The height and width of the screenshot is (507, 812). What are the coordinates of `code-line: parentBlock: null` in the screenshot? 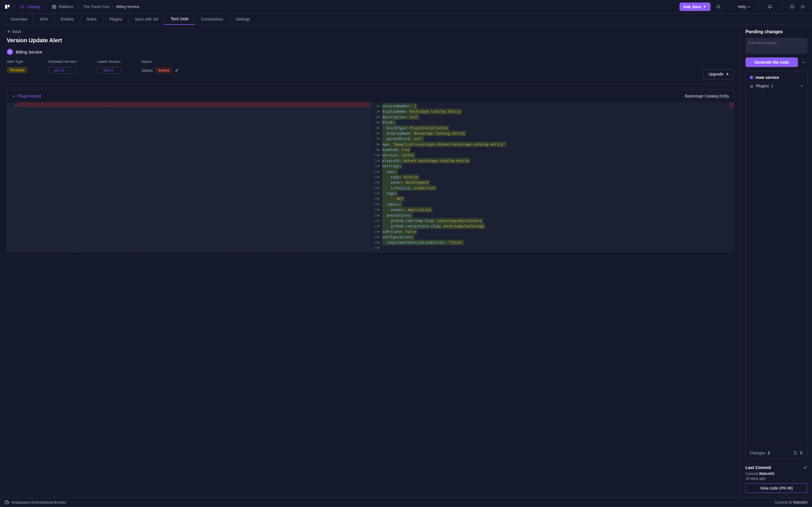 It's located at (557, 139).